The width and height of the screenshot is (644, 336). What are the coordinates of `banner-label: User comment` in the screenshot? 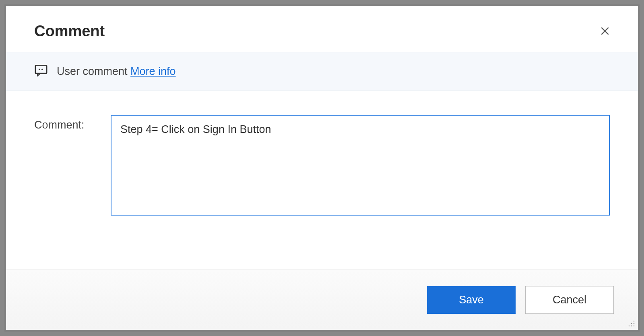 It's located at (92, 71).